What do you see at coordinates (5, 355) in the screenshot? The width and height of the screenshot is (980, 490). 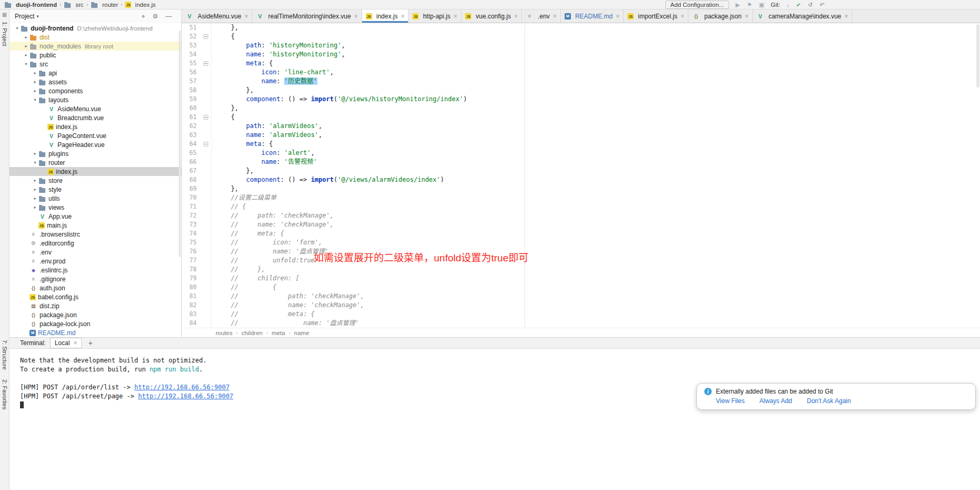 I see `stripe-item-structure: 7: Structure` at bounding box center [5, 355].